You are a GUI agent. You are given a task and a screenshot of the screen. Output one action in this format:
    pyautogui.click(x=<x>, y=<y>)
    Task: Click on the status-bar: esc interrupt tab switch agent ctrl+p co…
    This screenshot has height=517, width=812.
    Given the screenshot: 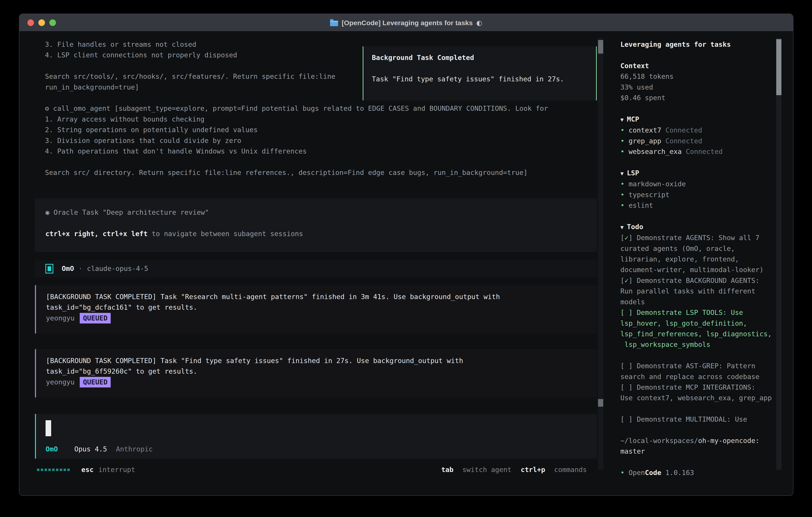 What is the action you would take?
    pyautogui.click(x=317, y=470)
    